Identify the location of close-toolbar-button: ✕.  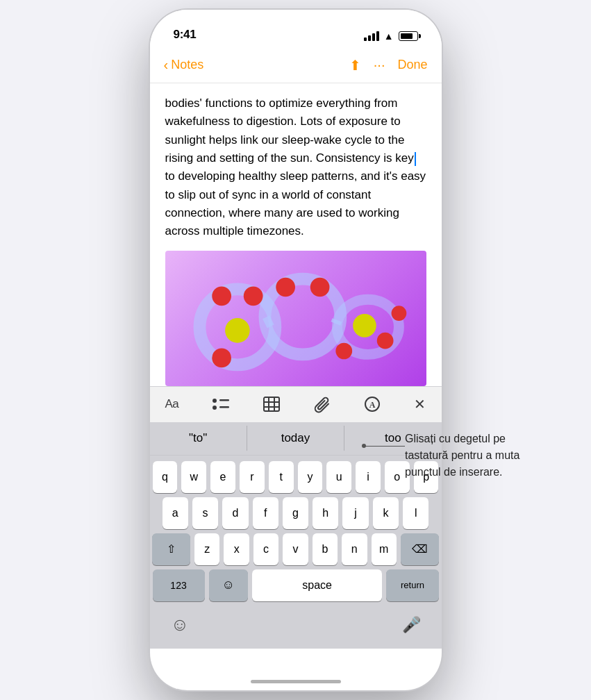
(419, 404).